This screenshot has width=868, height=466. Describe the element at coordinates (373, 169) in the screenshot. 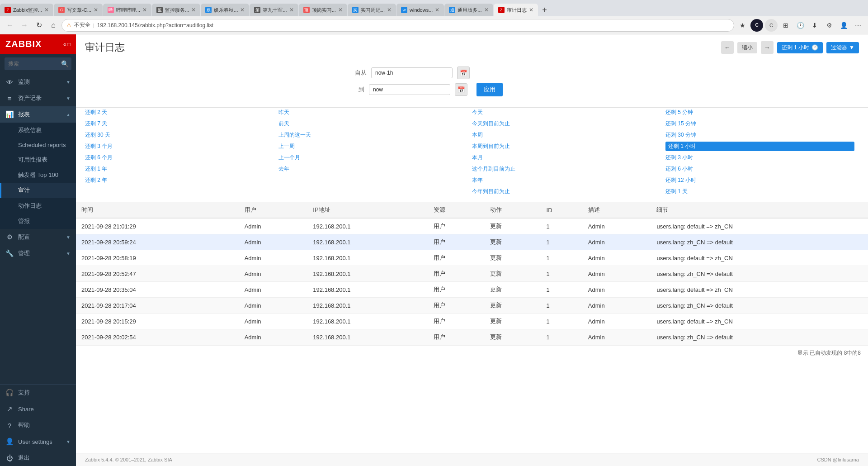

I see `shortcut-link: 去年` at that location.